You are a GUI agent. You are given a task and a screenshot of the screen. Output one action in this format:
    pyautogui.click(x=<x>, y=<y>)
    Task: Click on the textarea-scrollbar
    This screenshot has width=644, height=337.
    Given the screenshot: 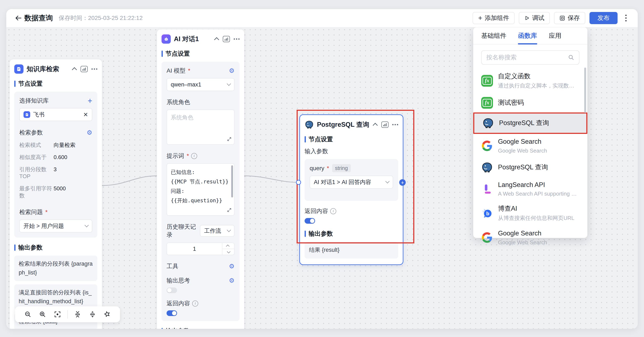 What is the action you would take?
    pyautogui.click(x=232, y=182)
    